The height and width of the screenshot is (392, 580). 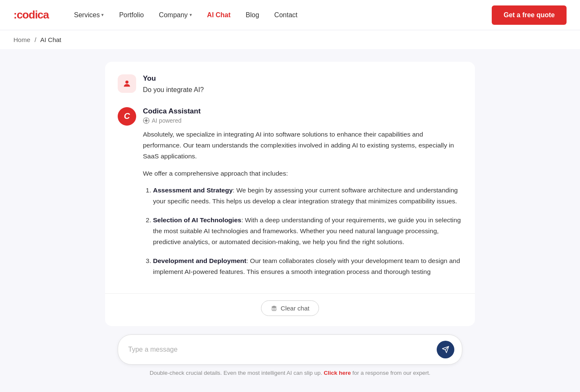 What do you see at coordinates (31, 15) in the screenshot?
I see `logo: :codica` at bounding box center [31, 15].